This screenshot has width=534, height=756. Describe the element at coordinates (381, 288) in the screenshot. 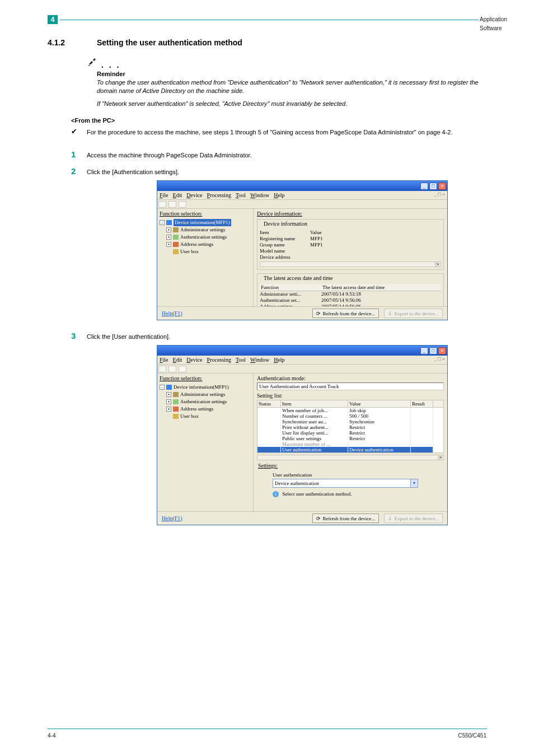

I see `col-datetime: The latest access date and time` at that location.